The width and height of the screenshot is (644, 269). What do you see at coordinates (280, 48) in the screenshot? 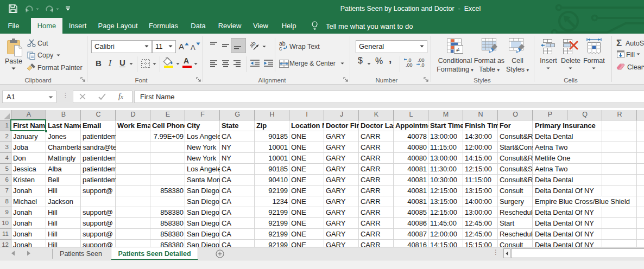
I see `svg-text: c` at bounding box center [280, 48].